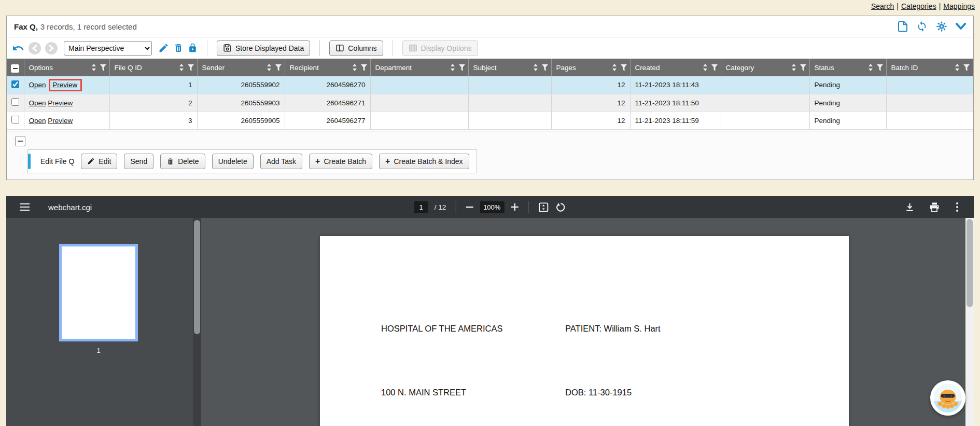 The image size is (980, 426). I want to click on column-header-pages: Pages, so click(591, 67).